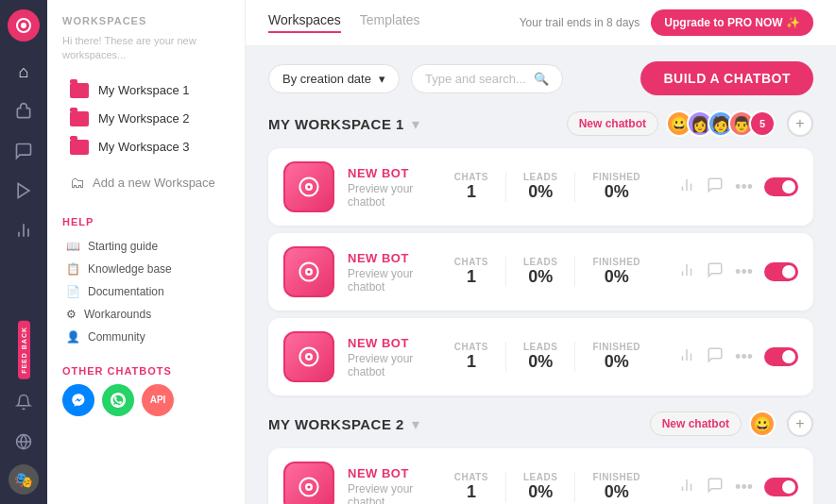 The image size is (836, 504). What do you see at coordinates (540, 272) in the screenshot?
I see `bot-card: NEW BOT Preview your chatbot CHATS 1 LEA…` at bounding box center [540, 272].